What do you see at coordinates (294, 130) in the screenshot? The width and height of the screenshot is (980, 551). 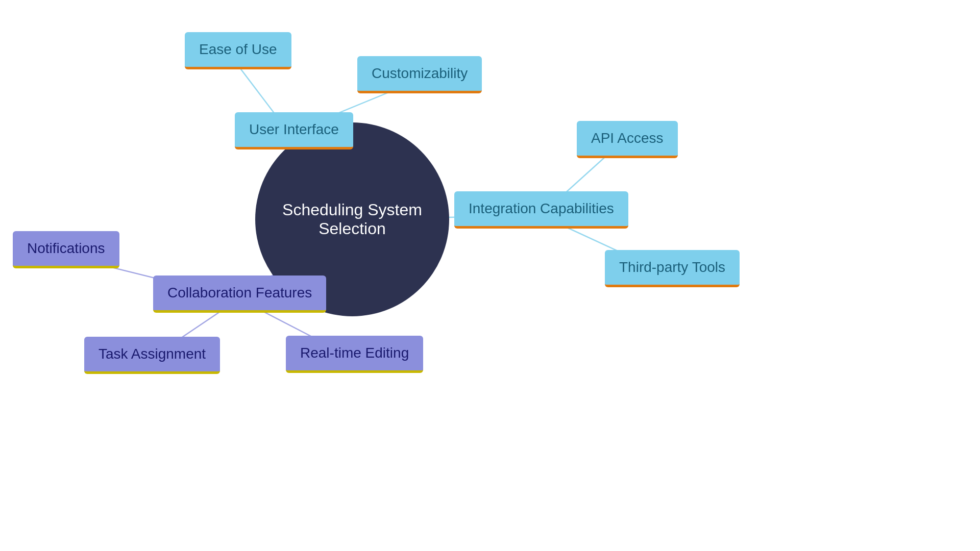 I see `node-user-interface-label: User Interface` at bounding box center [294, 130].